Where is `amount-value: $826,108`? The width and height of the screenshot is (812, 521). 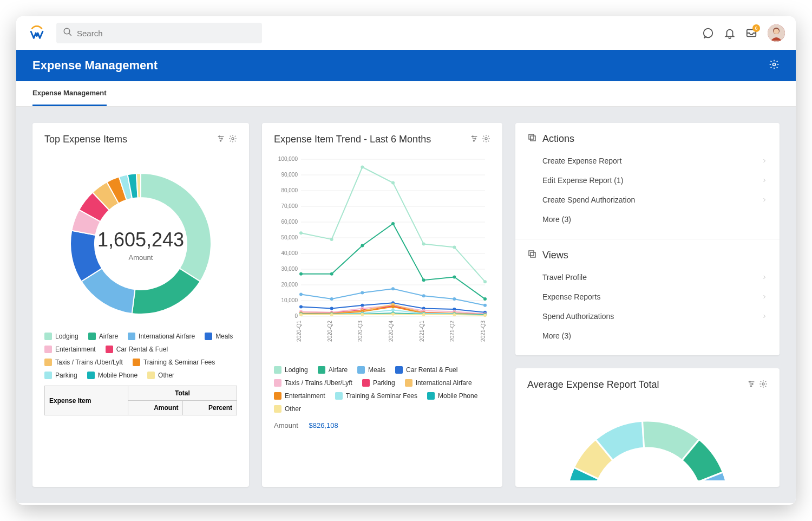 amount-value: $826,108 is located at coordinates (323, 426).